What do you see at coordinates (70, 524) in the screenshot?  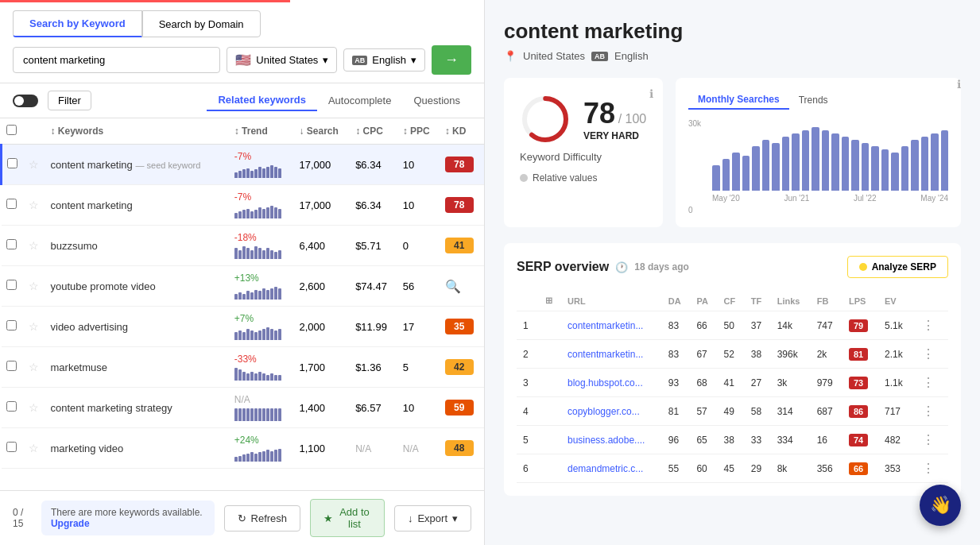 I see `upgrade-link: Upgrade` at bounding box center [70, 524].